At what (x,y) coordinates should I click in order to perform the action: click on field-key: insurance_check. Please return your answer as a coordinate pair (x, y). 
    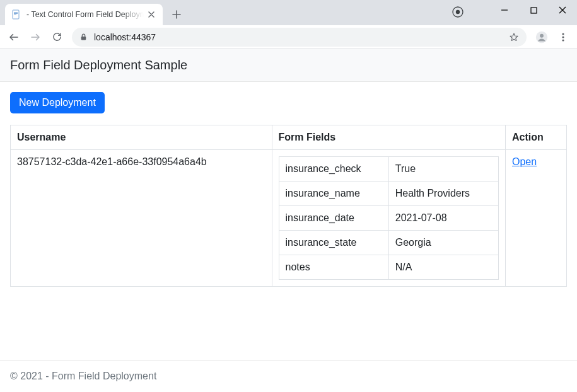
    Looking at the image, I should click on (334, 169).